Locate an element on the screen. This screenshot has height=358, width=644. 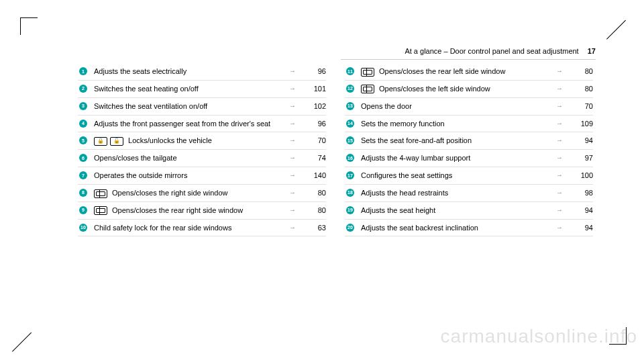
item-label: Locks/unlocks the vehicle is located at coordinates (169, 140).